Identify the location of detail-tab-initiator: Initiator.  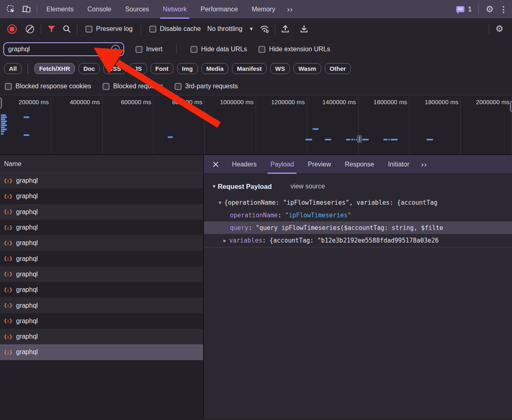
(398, 164).